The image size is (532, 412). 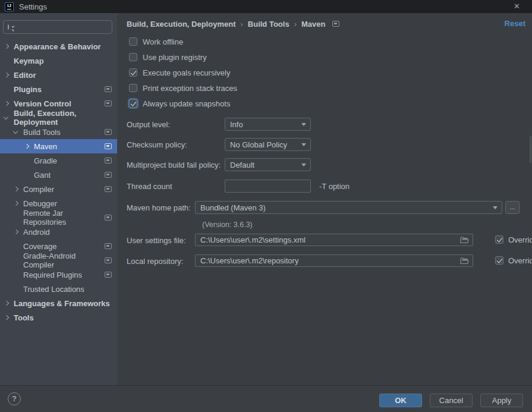 I want to click on titlebar: IJ Settings ✕, so click(x=266, y=7).